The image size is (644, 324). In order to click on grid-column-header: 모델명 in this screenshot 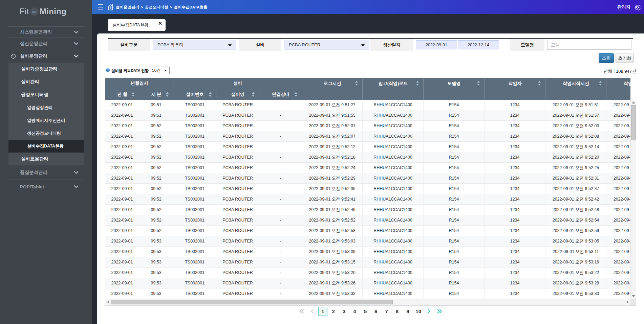, I will do `click(454, 89)`.